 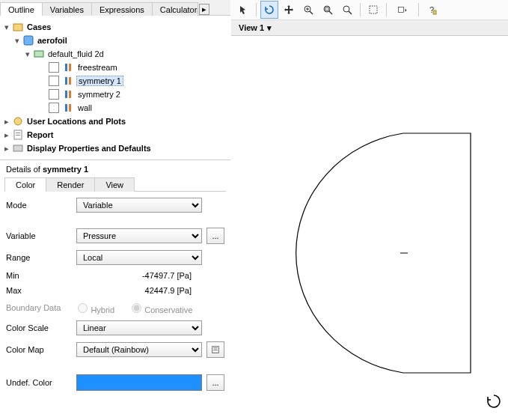 I want to click on radio-conservative: Conservative, so click(x=160, y=308).